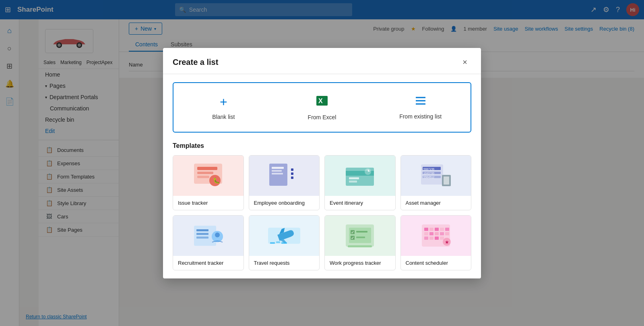 The image size is (644, 326). I want to click on event-itinerary-thumb, so click(360, 176).